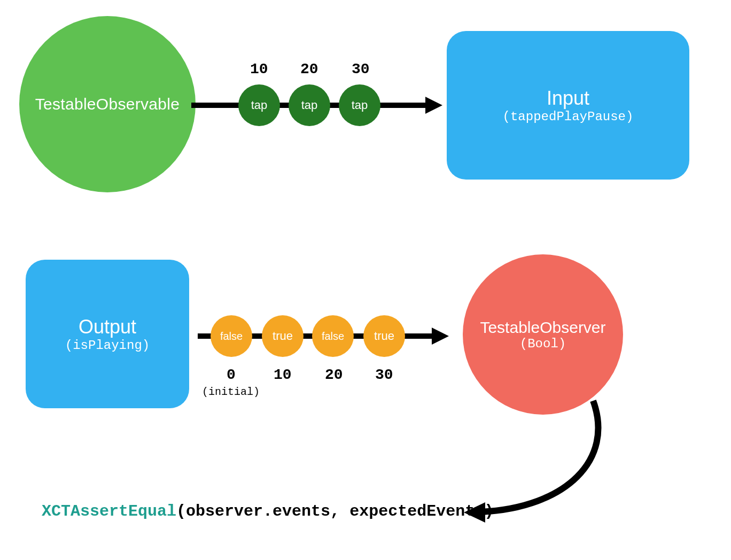 This screenshot has height=560, width=731. What do you see at coordinates (260, 105) in the screenshot?
I see `tap-event-1-label: tap` at bounding box center [260, 105].